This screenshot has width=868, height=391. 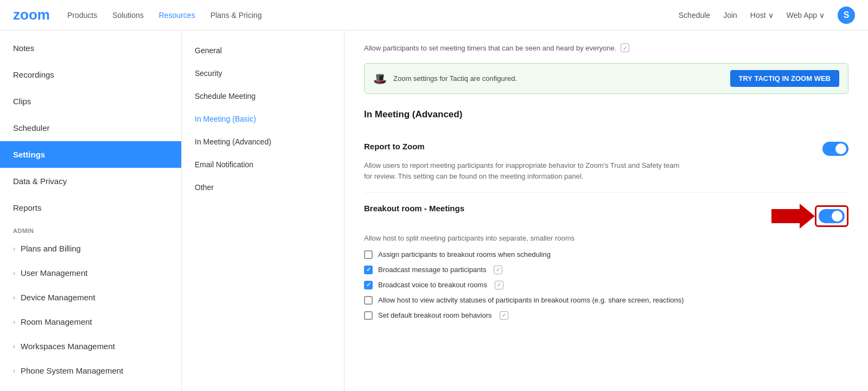 What do you see at coordinates (263, 51) in the screenshot?
I see `mid-general: General` at bounding box center [263, 51].